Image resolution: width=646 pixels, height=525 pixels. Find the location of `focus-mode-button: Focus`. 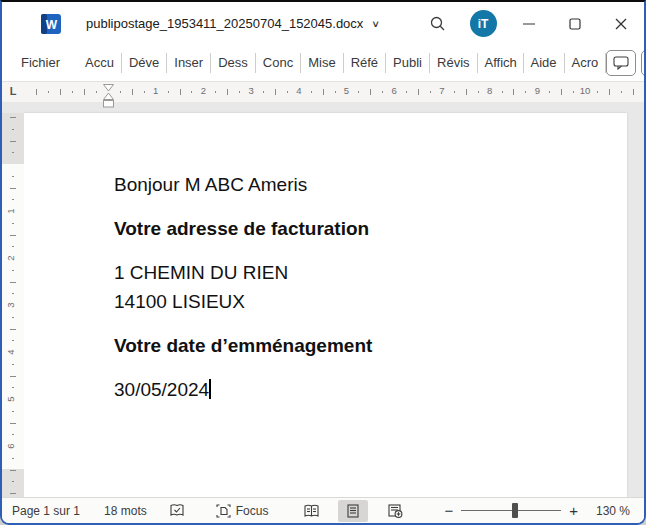

focus-mode-button: Focus is located at coordinates (242, 511).